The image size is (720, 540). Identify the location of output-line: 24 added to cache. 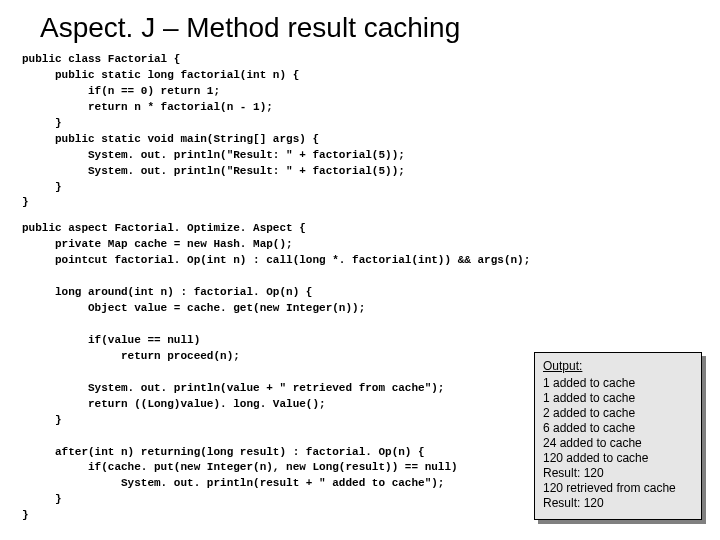
(618, 444).